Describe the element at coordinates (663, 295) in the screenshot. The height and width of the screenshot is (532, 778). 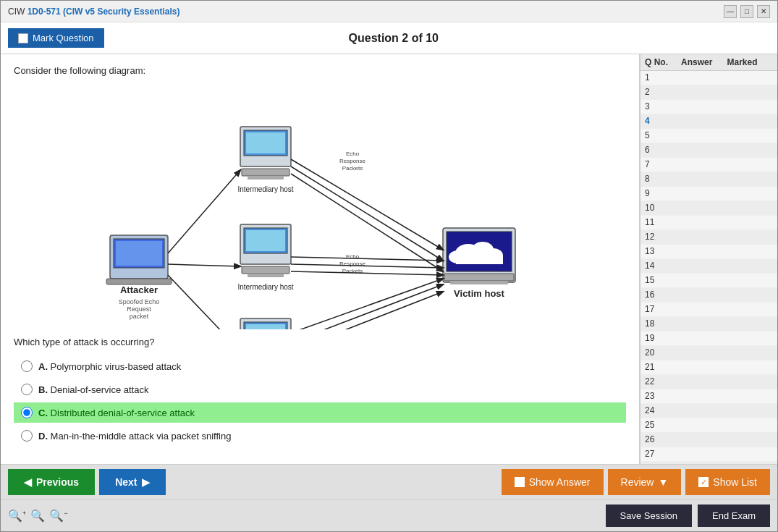
I see `sidebar-row-num: 16` at that location.